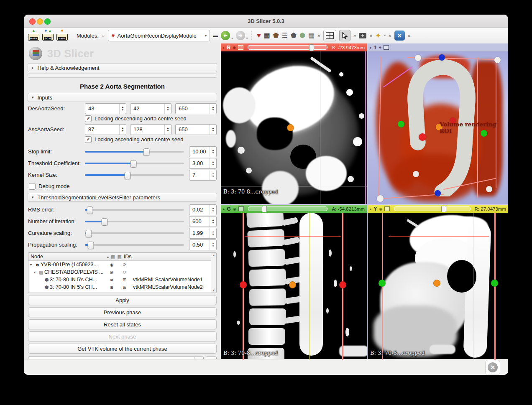 This screenshot has height=405, width=532. Describe the element at coordinates (330, 36) in the screenshot. I see `layout-selector-button` at that location.